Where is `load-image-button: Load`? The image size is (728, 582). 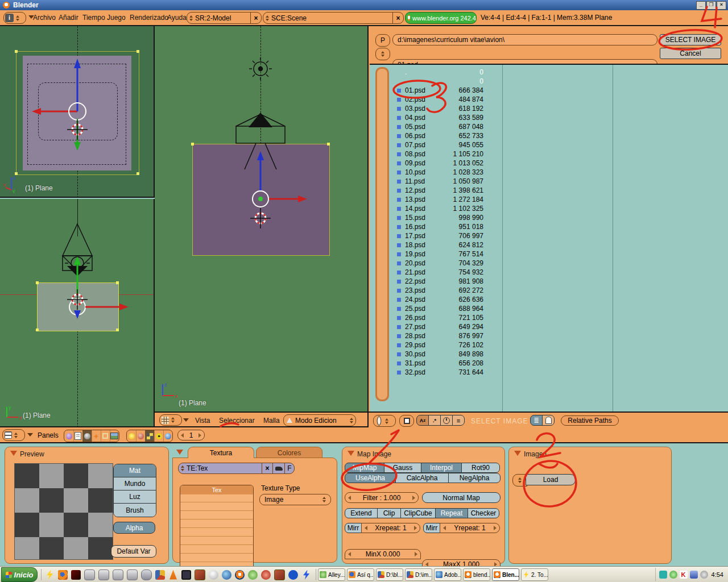 load-image-button: Load is located at coordinates (551, 480).